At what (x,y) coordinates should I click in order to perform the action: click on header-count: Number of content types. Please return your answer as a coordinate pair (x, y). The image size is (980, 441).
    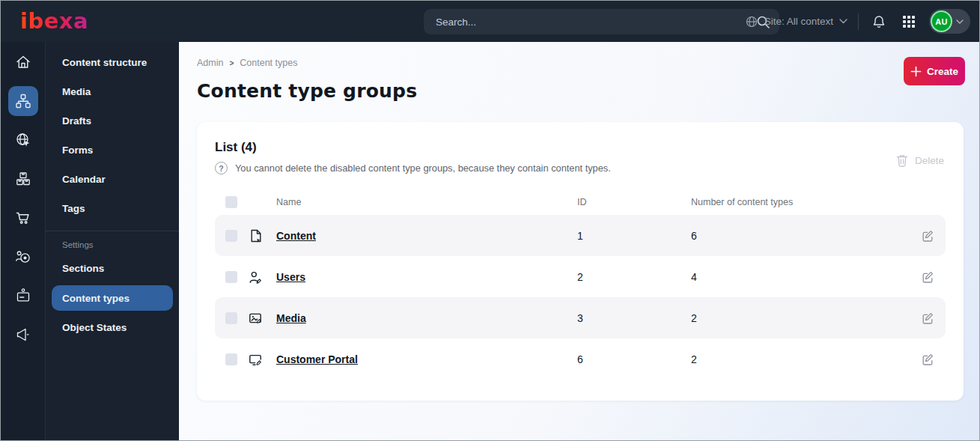
    Looking at the image, I should click on (800, 202).